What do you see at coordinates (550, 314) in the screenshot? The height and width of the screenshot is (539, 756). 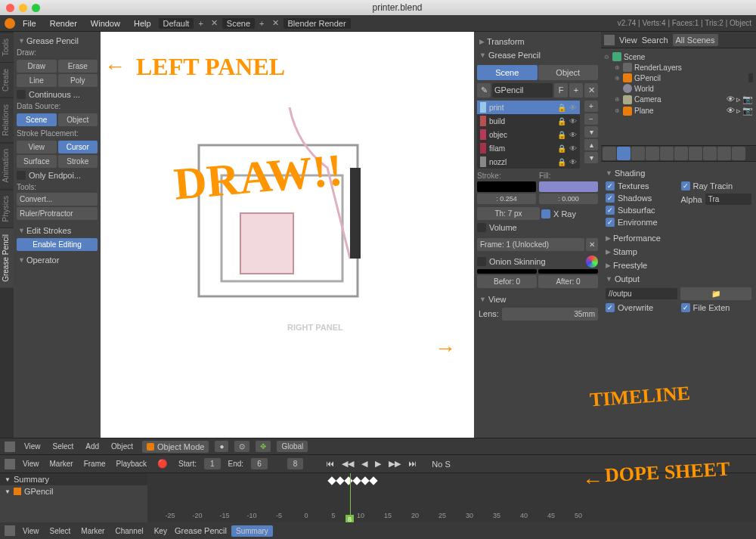 I see `lens-field: 35mm` at bounding box center [550, 314].